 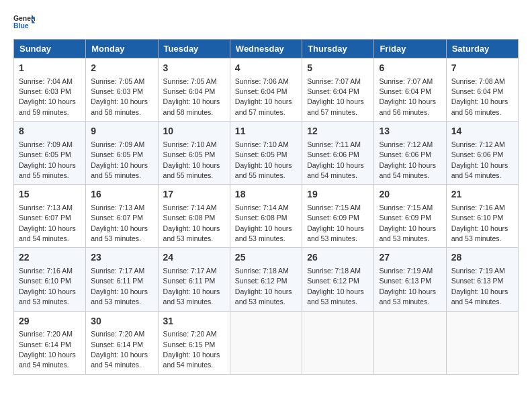 What do you see at coordinates (410, 49) in the screenshot?
I see `weekday-header-friday: Friday` at bounding box center [410, 49].